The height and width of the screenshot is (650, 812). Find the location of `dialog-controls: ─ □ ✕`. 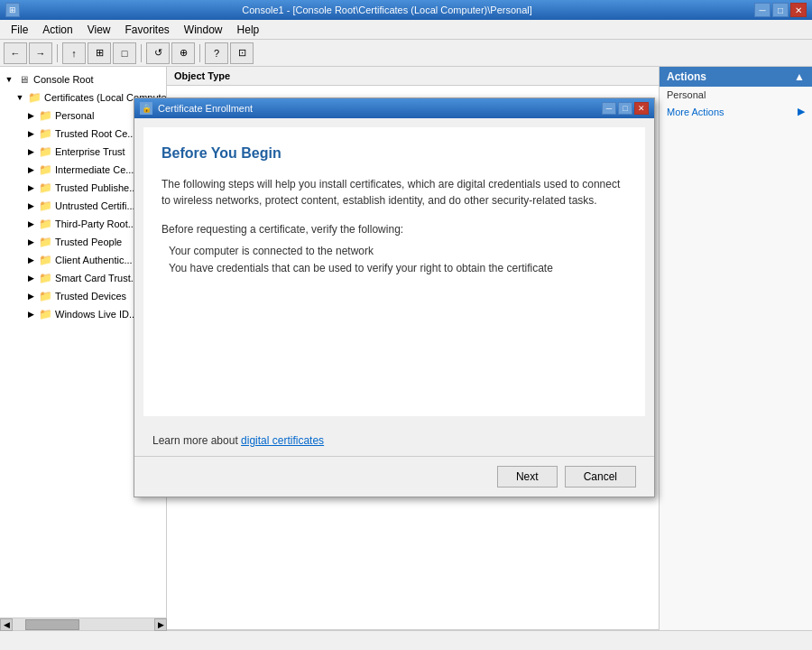

dialog-controls: ─ □ ✕ is located at coordinates (625, 108).